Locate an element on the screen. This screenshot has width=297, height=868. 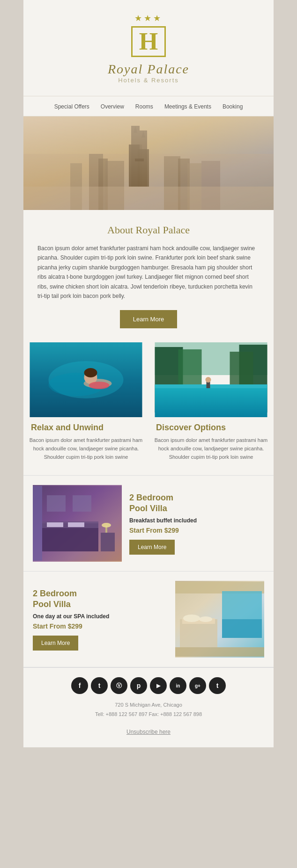
room-learn-more-button-2: Learn More is located at coordinates (55, 643).